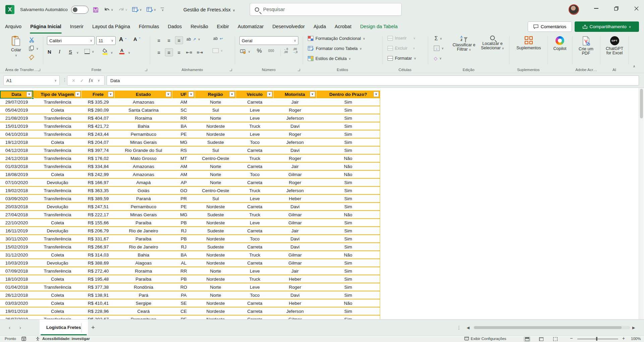 The width and height of the screenshot is (644, 342). Describe the element at coordinates (574, 9) in the screenshot. I see `avatar` at that location.